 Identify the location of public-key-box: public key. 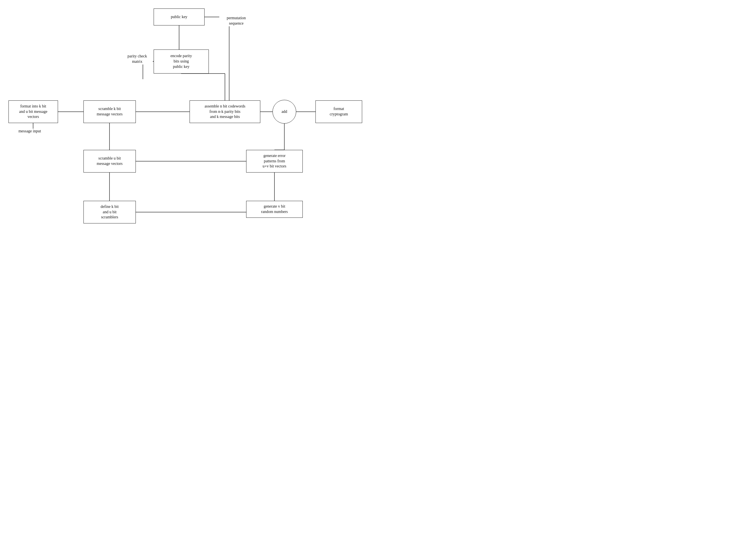
(179, 17).